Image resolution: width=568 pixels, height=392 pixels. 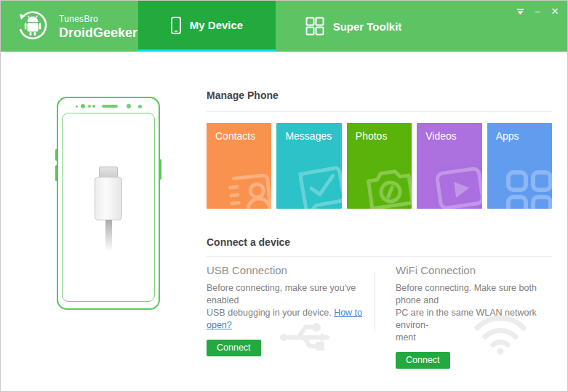 What do you see at coordinates (308, 337) in the screenshot?
I see `usb-watermark-icon` at bounding box center [308, 337].